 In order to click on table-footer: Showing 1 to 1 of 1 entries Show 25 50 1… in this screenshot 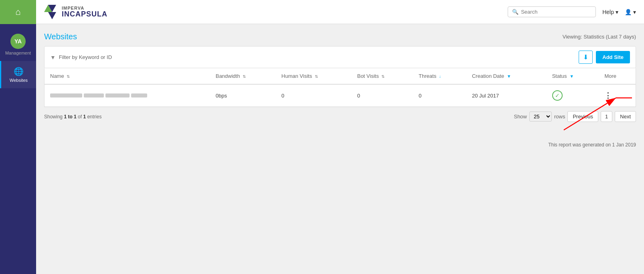, I will do `click(340, 116)`.